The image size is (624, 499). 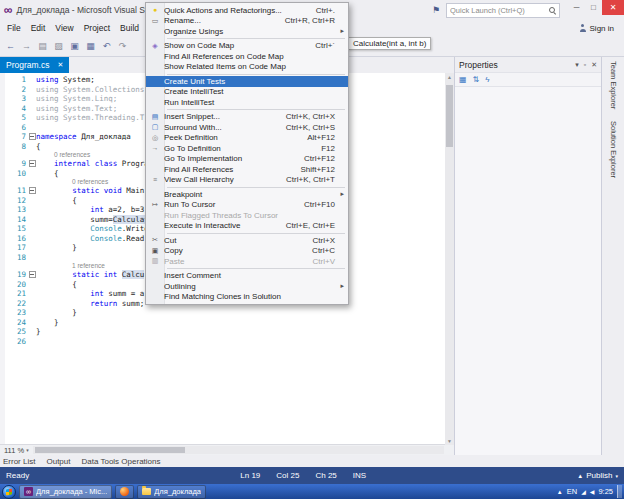 I want to click on clock: 9:25, so click(x=606, y=492).